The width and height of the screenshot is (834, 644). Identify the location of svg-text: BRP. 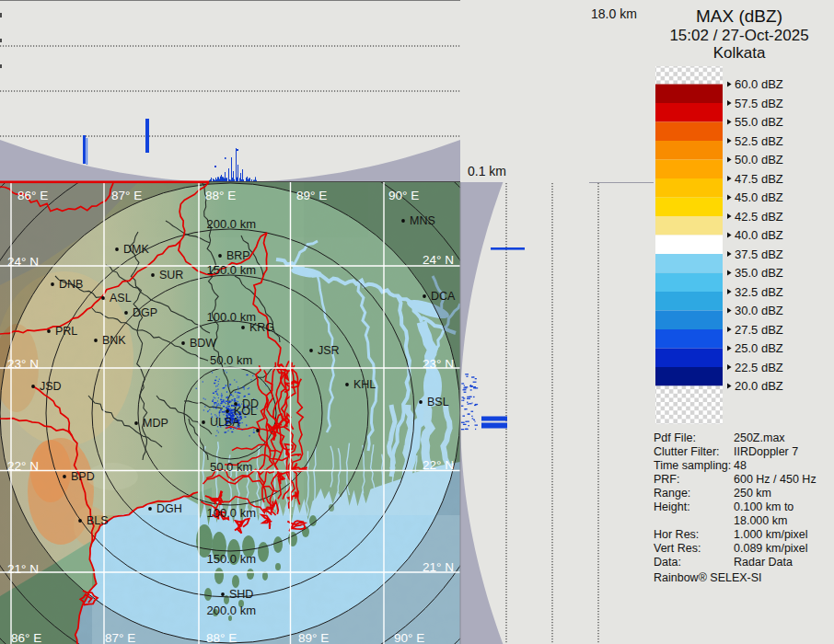
(238, 256).